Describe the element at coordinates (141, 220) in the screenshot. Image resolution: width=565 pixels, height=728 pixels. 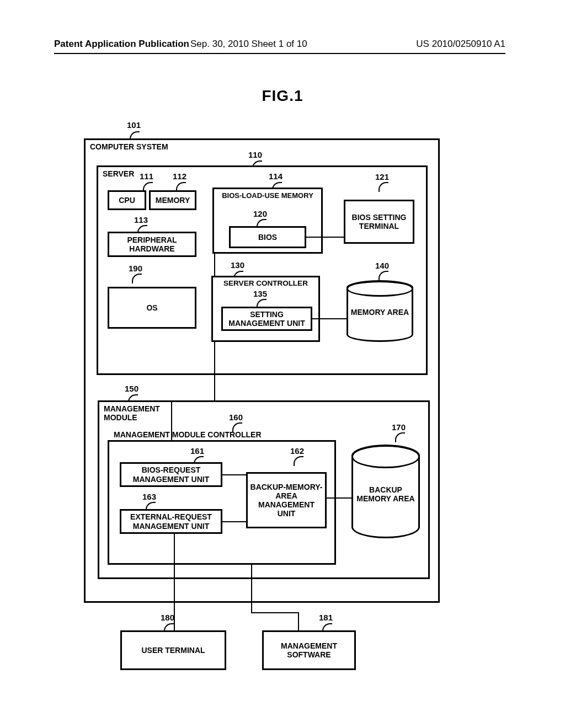
I see `ref-113: 113` at that location.